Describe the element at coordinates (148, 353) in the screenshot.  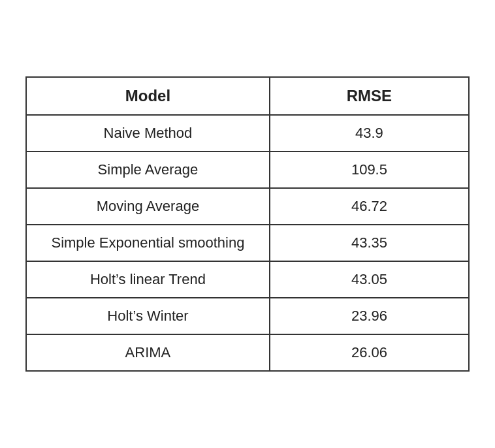
I see `cell-model: ARIMA` at that location.